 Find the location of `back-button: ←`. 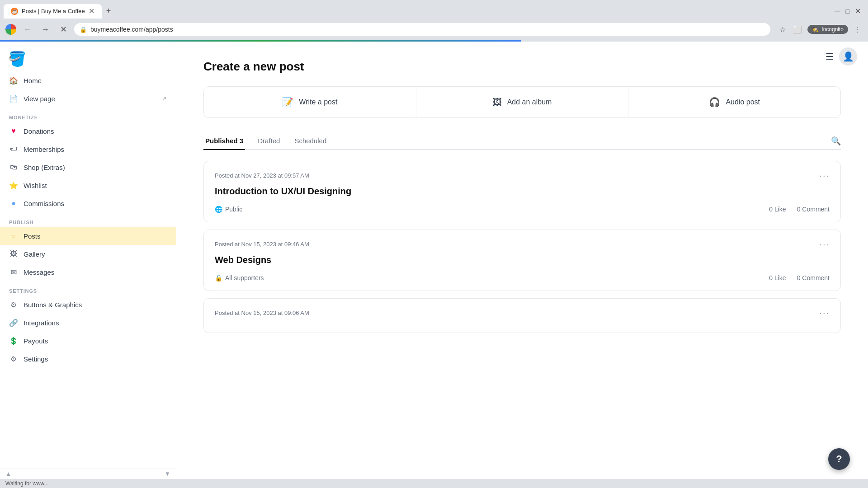

back-button: ← is located at coordinates (27, 29).